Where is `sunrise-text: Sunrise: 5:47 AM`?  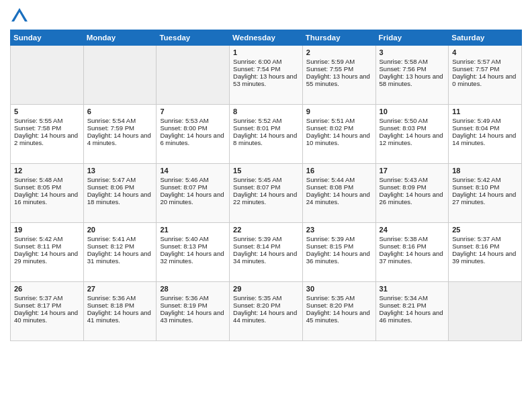 sunrise-text: Sunrise: 5:47 AM is located at coordinates (120, 180).